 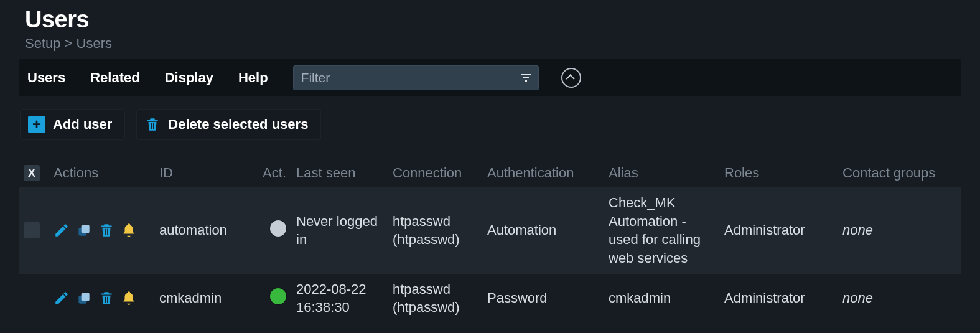 What do you see at coordinates (661, 173) in the screenshot?
I see `col-header-alias: Alias` at bounding box center [661, 173].